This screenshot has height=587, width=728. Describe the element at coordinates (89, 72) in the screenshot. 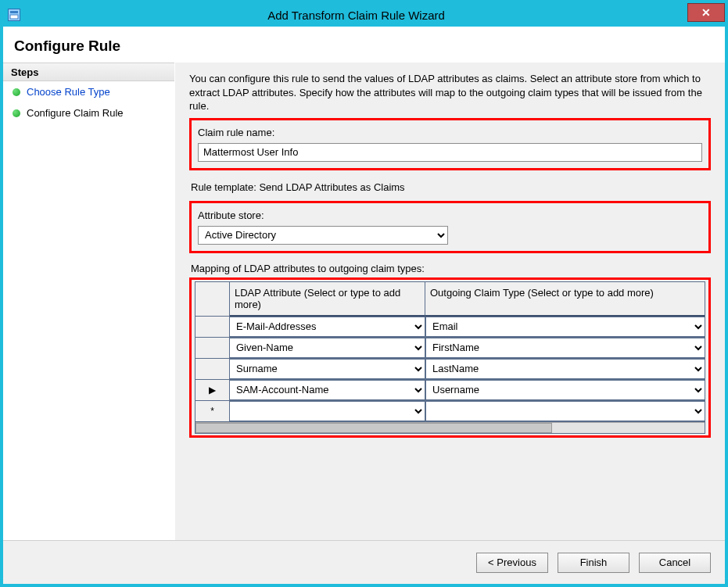

I see `steps-header: Steps` at that location.